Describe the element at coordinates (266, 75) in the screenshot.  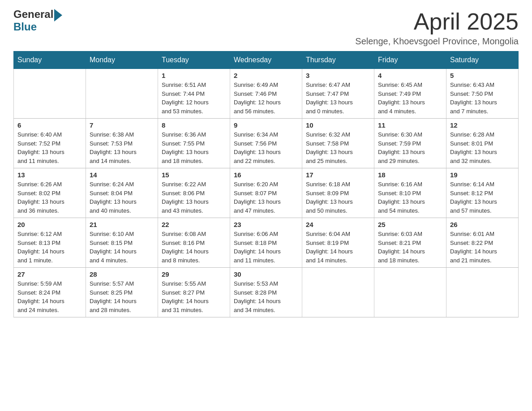
I see `day-number: 2` at that location.